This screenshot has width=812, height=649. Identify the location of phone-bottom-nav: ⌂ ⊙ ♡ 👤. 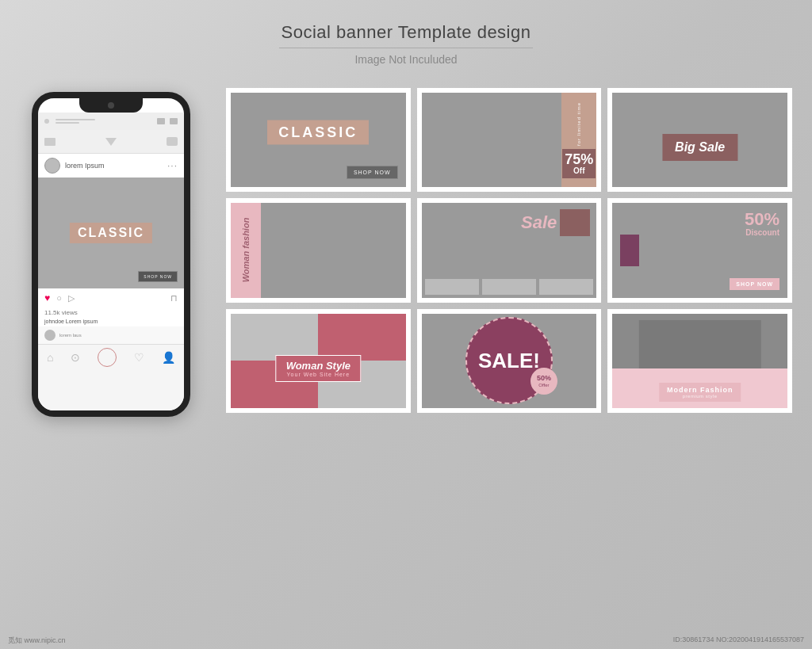
(111, 357).